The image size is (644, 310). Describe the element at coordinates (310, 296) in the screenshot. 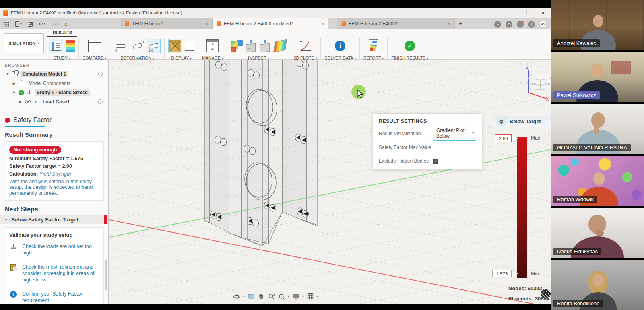

I see `grid-settings-icon` at that location.